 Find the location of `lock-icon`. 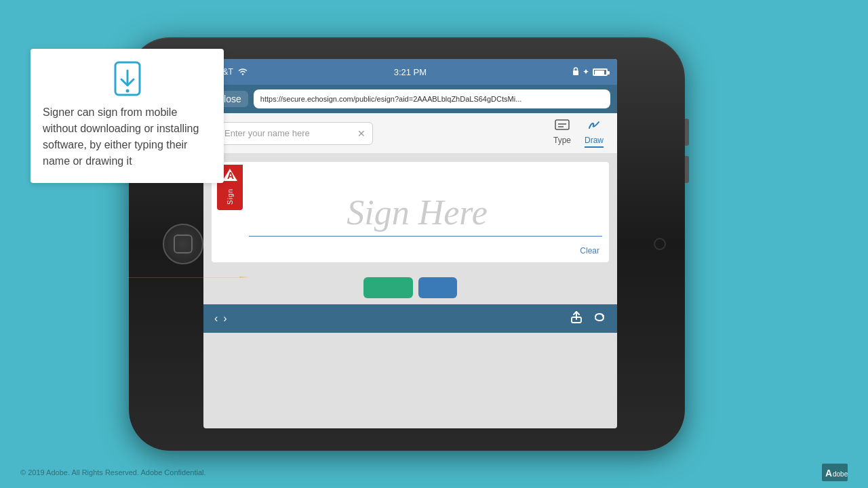

lock-icon is located at coordinates (576, 72).